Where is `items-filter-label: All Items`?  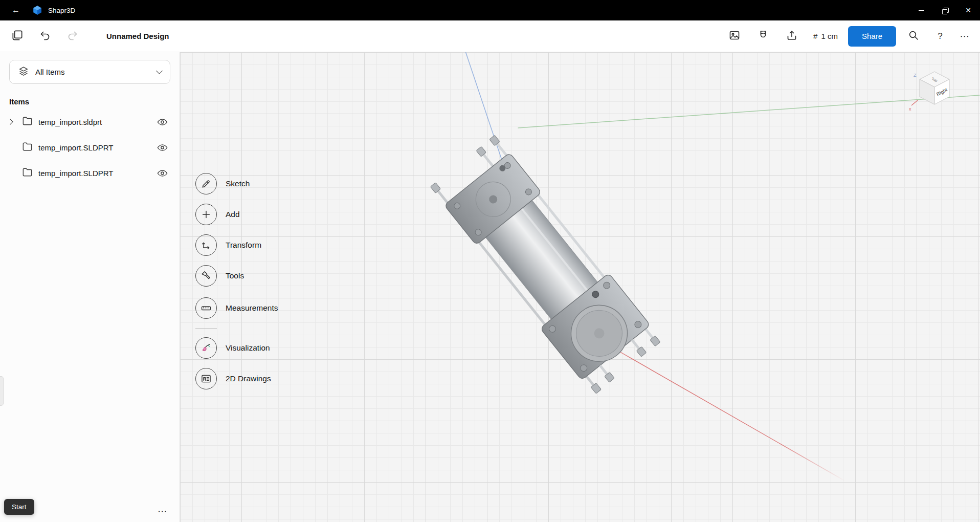 items-filter-label: All Items is located at coordinates (50, 72).